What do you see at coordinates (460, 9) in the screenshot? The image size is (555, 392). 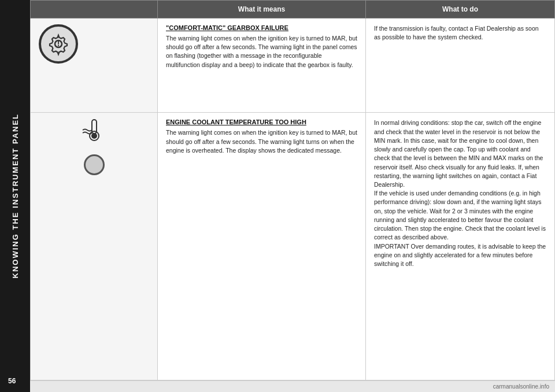 I see `header-what-to-do: What to do` at bounding box center [460, 9].